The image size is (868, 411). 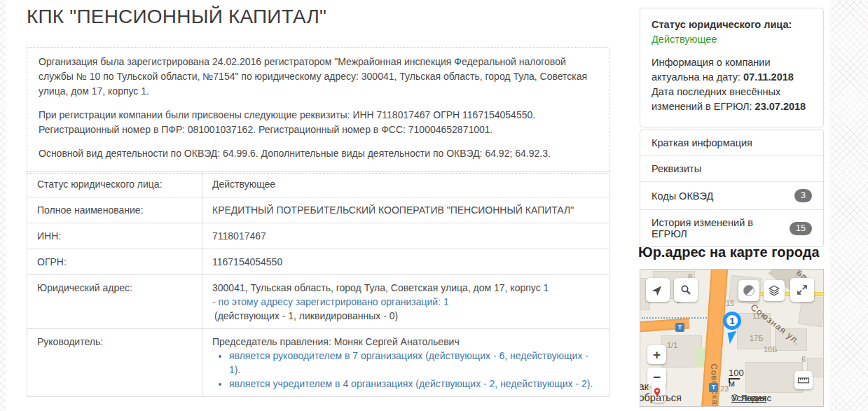 What do you see at coordinates (749, 291) in the screenshot?
I see `panorama-icon` at bounding box center [749, 291].